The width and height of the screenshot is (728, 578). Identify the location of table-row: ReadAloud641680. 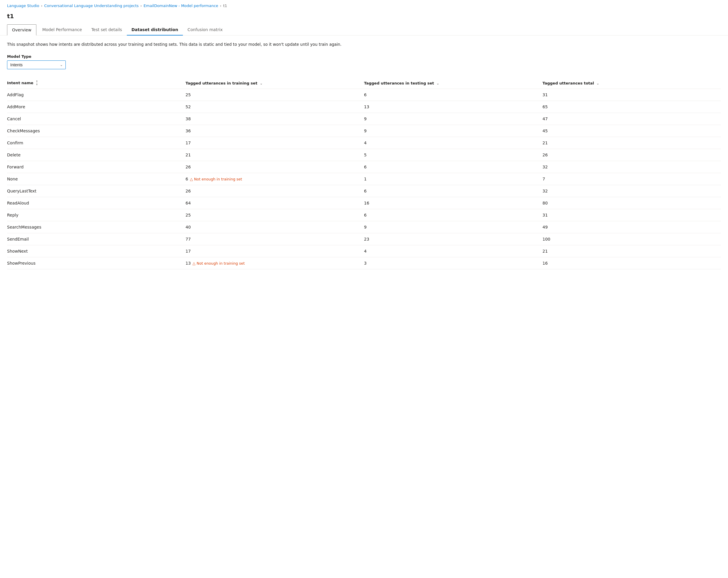
(364, 203).